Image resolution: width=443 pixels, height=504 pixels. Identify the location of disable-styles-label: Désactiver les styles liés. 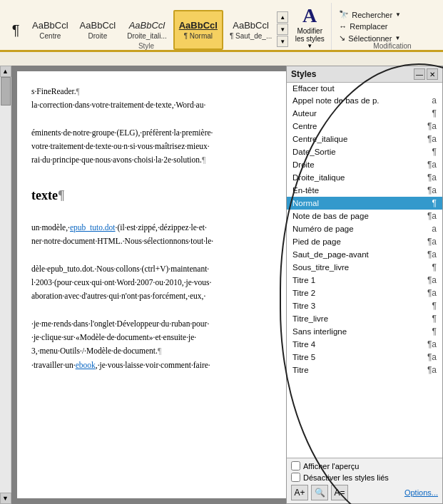
(346, 478).